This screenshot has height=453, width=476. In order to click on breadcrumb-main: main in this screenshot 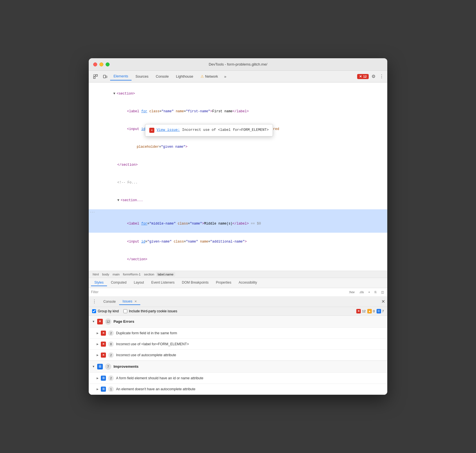, I will do `click(116, 274)`.